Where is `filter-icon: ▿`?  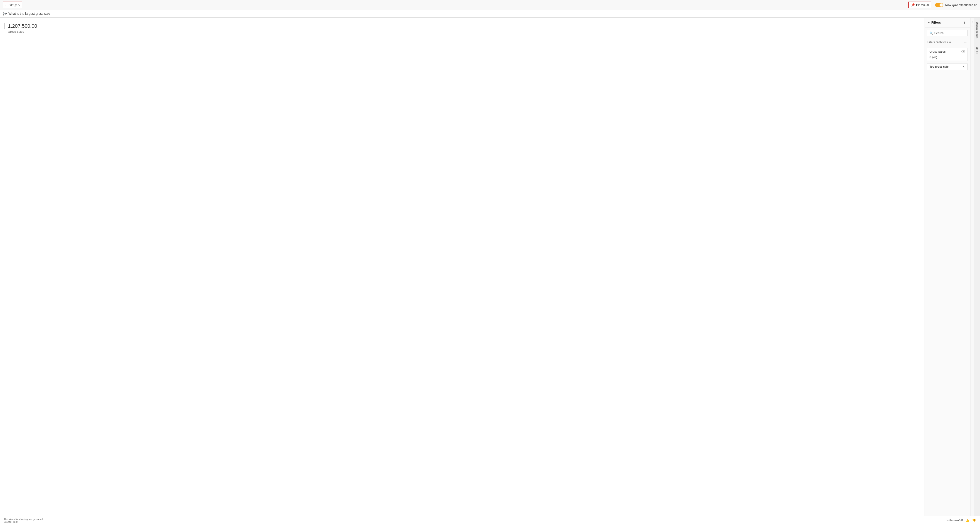
filter-icon: ▿ is located at coordinates (929, 22).